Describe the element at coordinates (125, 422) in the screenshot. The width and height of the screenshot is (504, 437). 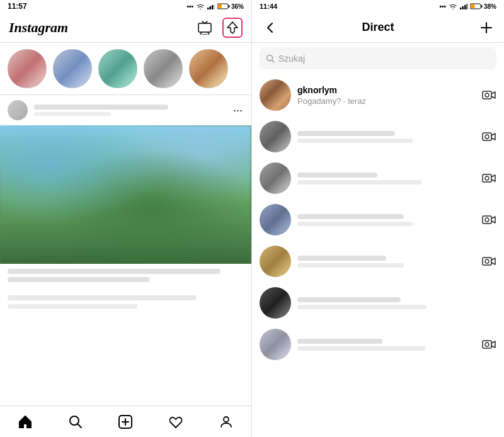
I see `add-post-button` at that location.